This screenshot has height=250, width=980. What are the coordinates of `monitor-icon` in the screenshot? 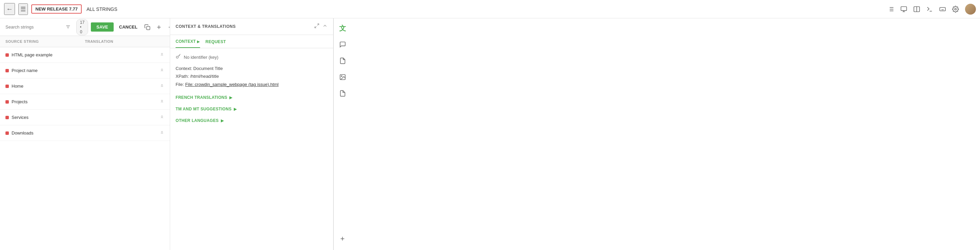 It's located at (904, 9).